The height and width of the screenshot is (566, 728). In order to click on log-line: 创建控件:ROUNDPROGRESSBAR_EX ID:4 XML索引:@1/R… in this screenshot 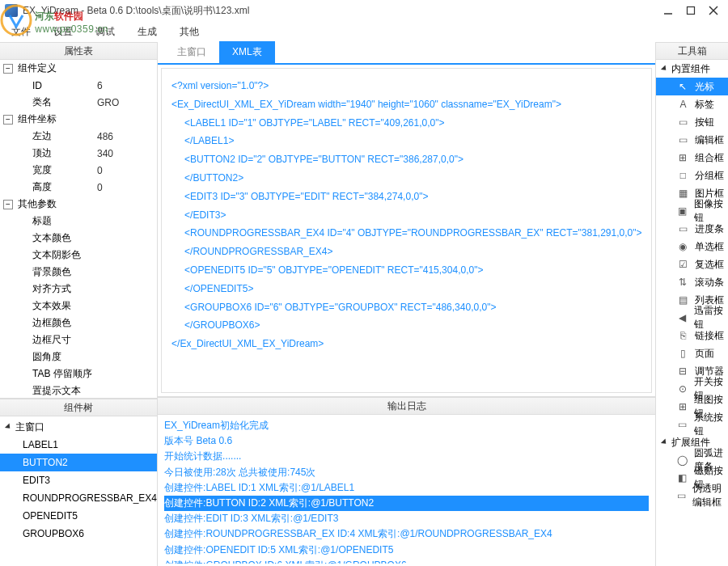, I will do `click(406, 534)`.